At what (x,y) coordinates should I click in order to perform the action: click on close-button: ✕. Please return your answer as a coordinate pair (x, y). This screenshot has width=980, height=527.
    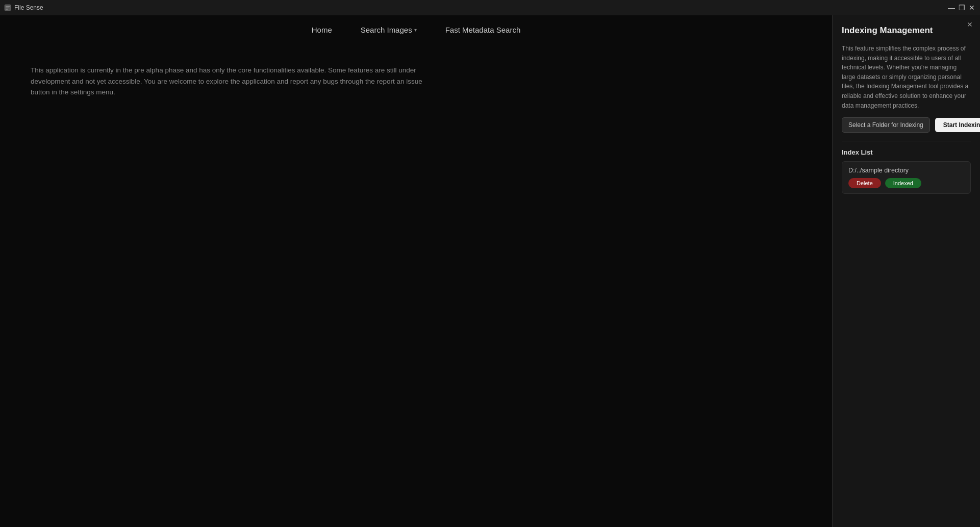
    Looking at the image, I should click on (972, 8).